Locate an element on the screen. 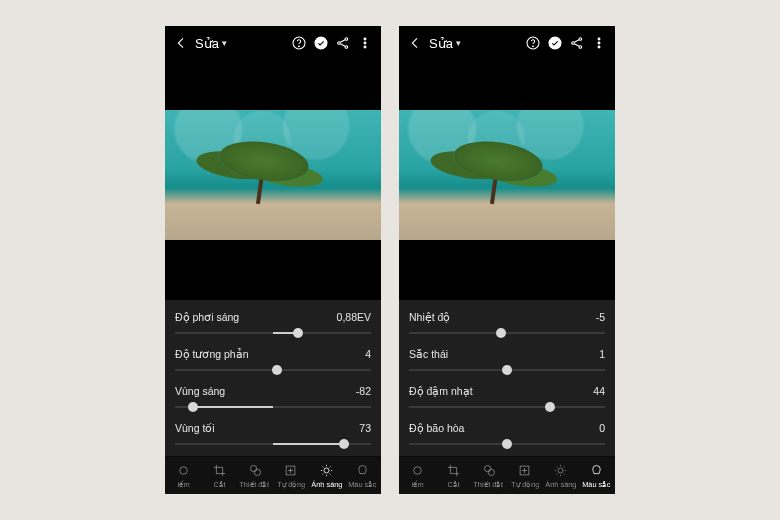  slider-label: Sắc thái is located at coordinates (428, 354).